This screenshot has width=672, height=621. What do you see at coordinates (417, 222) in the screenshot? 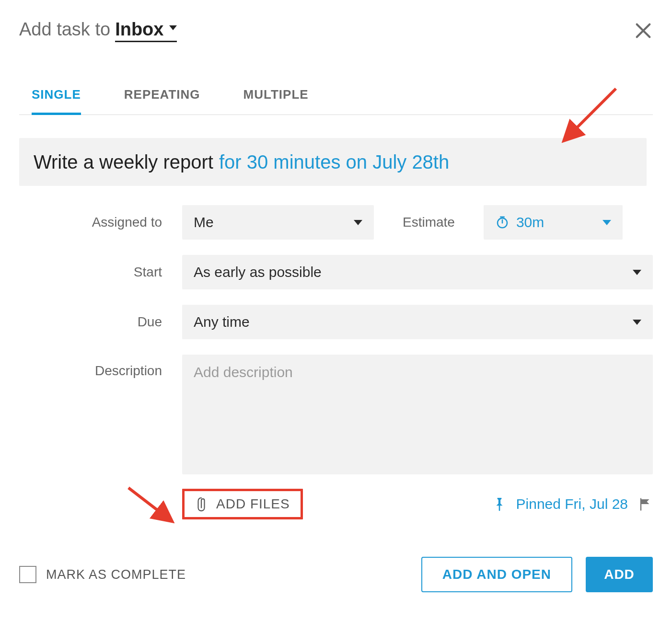
I see `assigned-controls: Me Estimate 30m` at bounding box center [417, 222].